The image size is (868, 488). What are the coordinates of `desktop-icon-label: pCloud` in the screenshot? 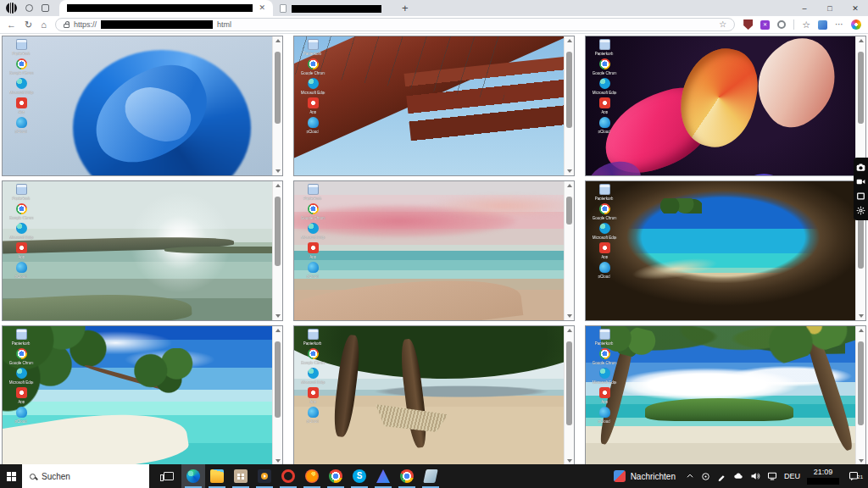 It's located at (604, 422).